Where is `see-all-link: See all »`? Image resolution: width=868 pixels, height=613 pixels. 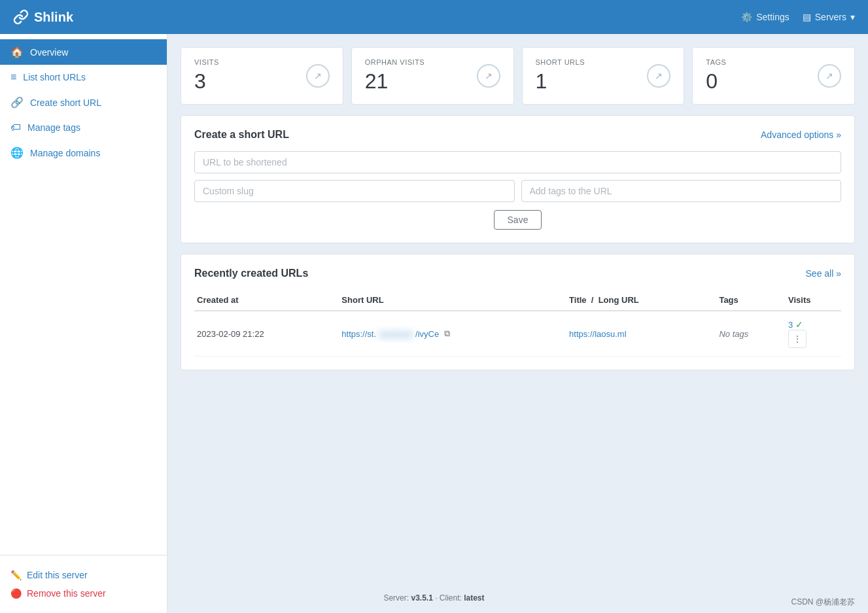 see-all-link: See all » is located at coordinates (824, 273).